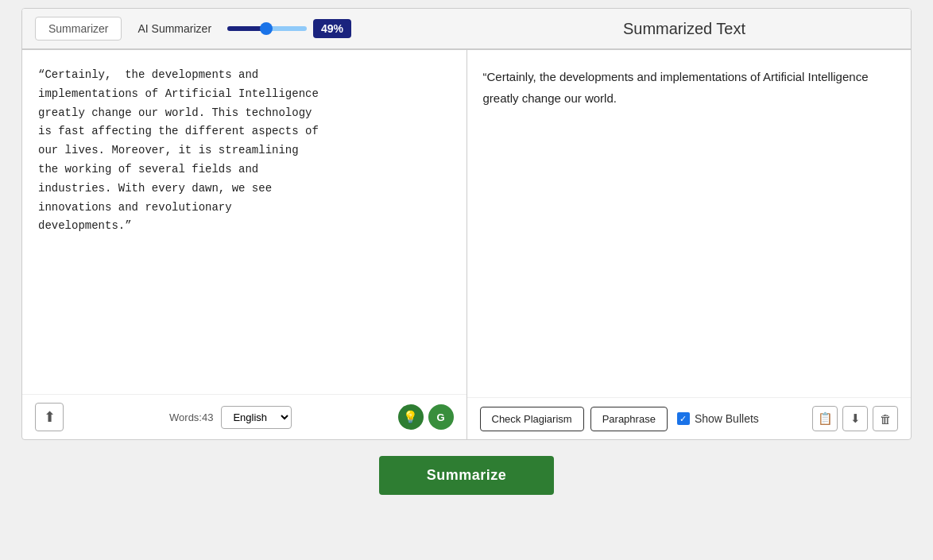  What do you see at coordinates (855, 419) in the screenshot?
I see `download-icon: ⬇` at bounding box center [855, 419].